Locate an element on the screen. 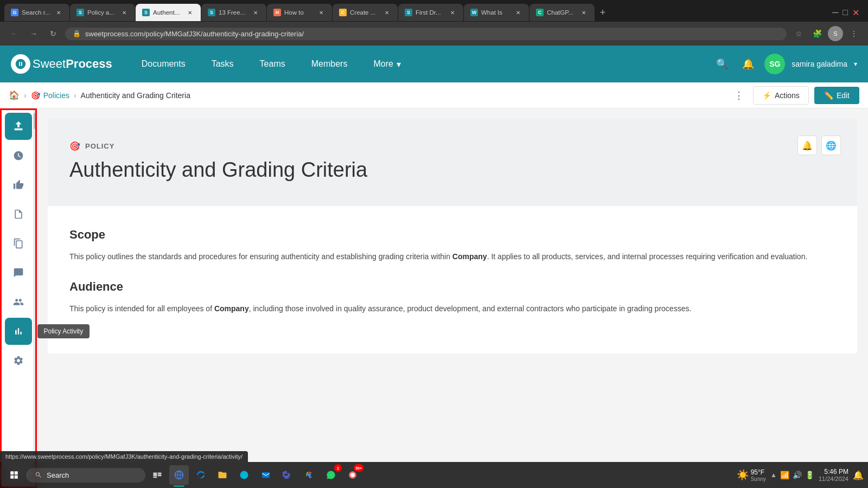 The image size is (868, 488). tab-chatgp: C ChatGP... ✕ is located at coordinates (562, 12).